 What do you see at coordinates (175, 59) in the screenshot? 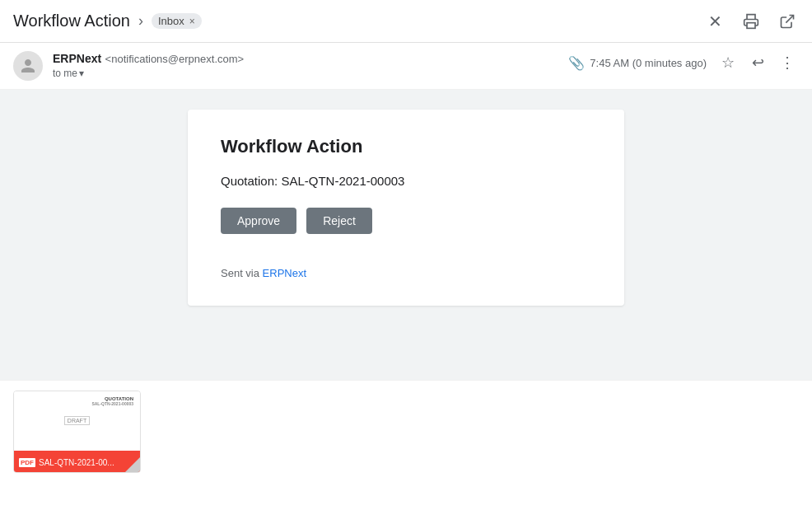
I see `sender-email: <notifications@erpnext.com>` at bounding box center [175, 59].